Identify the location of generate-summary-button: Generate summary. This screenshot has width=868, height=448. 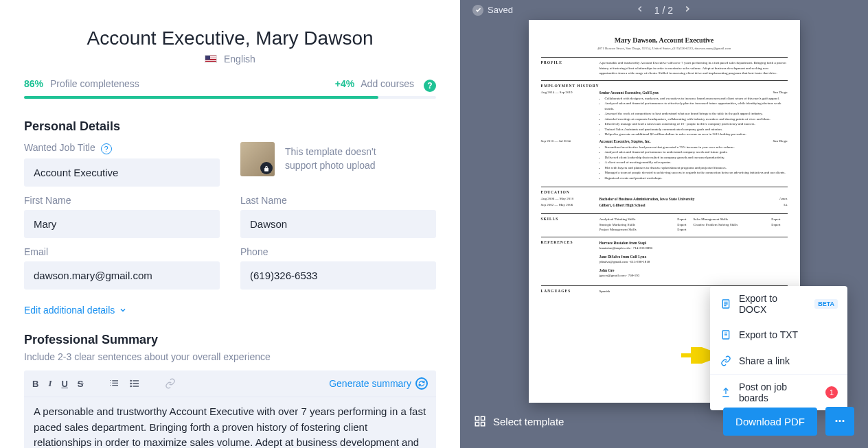
(378, 384).